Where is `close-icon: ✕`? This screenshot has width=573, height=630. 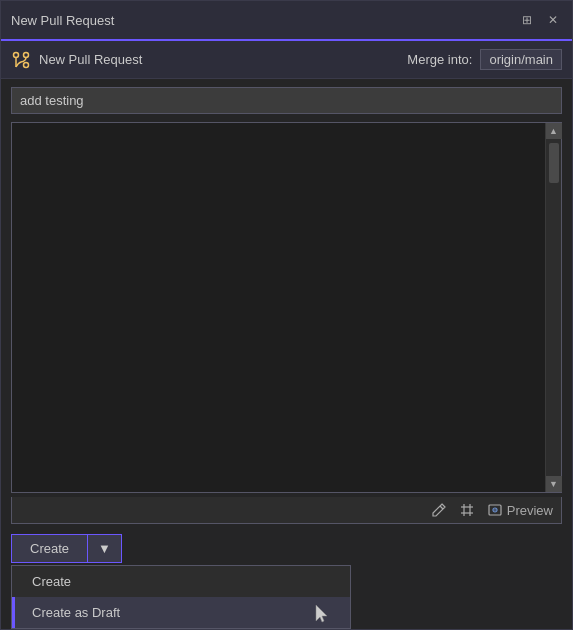
close-icon: ✕ is located at coordinates (553, 20).